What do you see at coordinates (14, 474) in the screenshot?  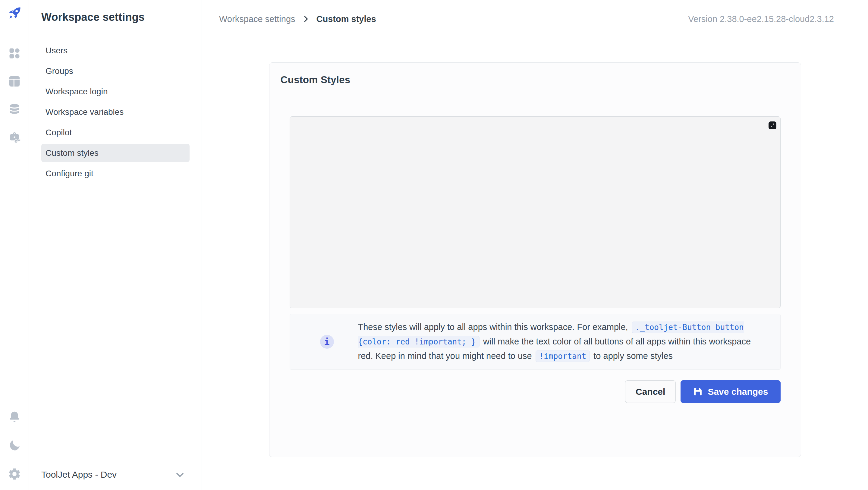 I see `gear-icon` at bounding box center [14, 474].